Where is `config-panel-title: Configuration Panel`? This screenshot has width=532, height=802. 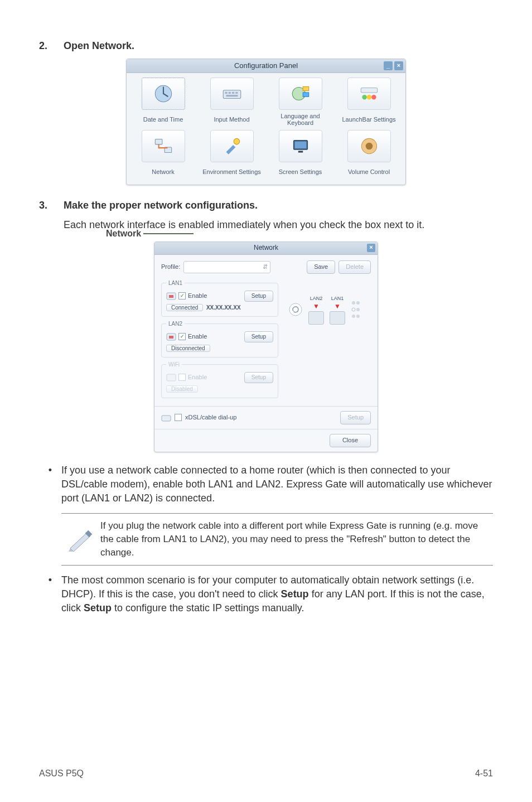 config-panel-title: Configuration Panel is located at coordinates (266, 66).